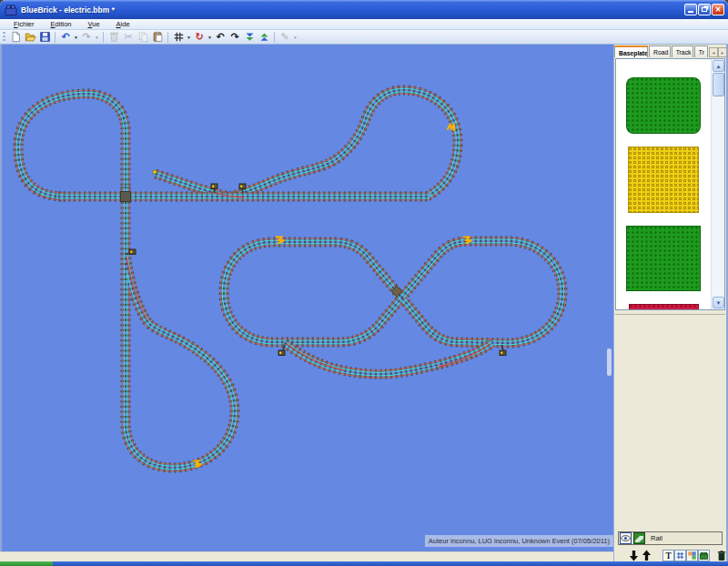 The height and width of the screenshot is (566, 728). Describe the element at coordinates (663, 106) in the screenshot. I see `part-baseplate-green-rounded` at that location.